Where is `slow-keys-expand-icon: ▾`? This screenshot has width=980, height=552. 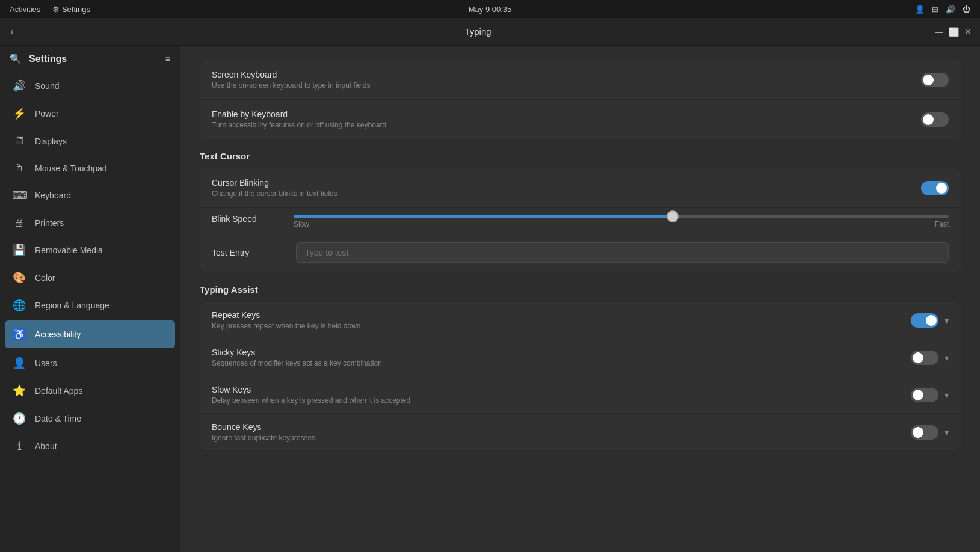
slow-keys-expand-icon: ▾ is located at coordinates (947, 395).